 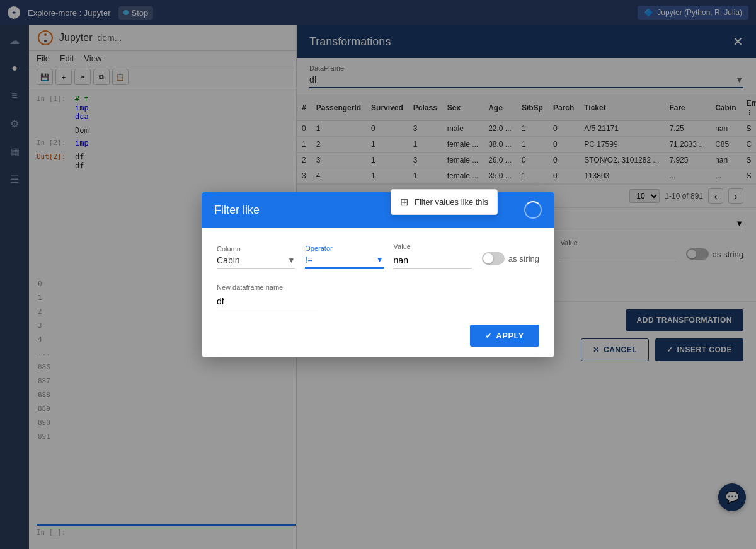 What do you see at coordinates (380, 260) in the screenshot?
I see `filter-modal-operator-arrow: ▼` at bounding box center [380, 260].